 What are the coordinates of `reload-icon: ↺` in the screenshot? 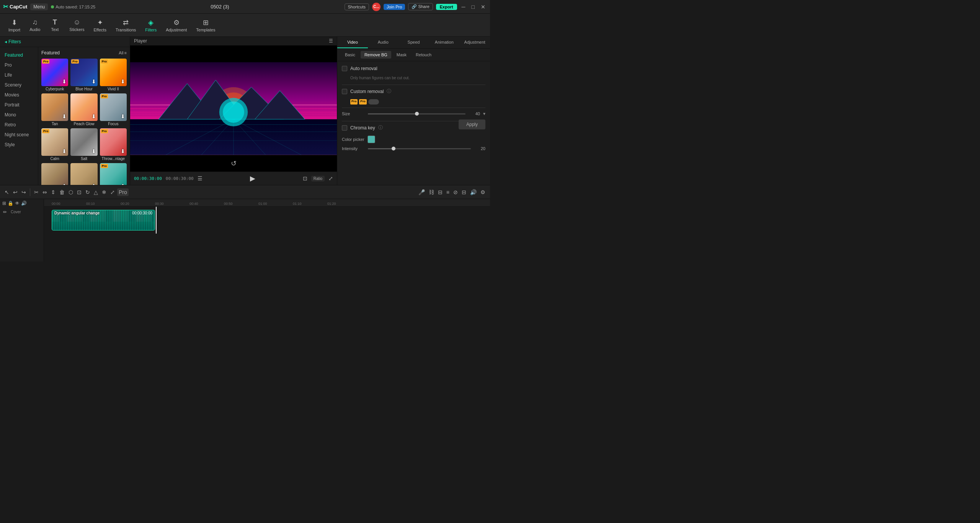 It's located at (234, 163).